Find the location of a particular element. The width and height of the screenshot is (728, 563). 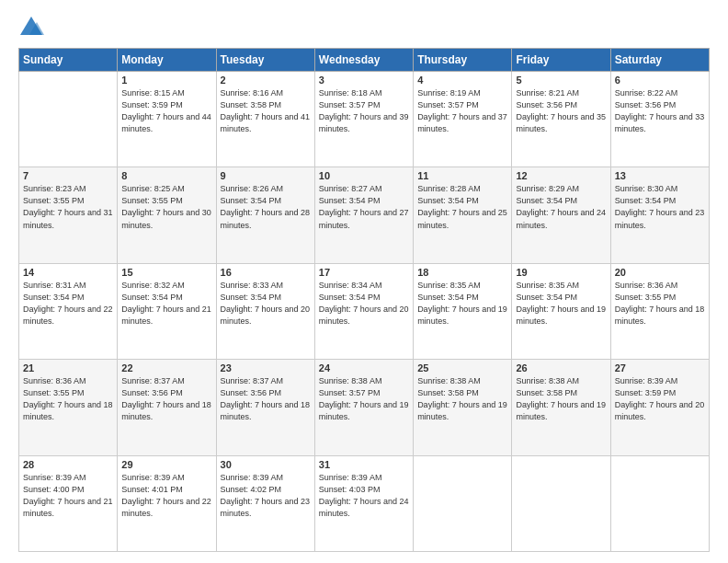

day-info: Sunrise: 8:21 AMSunset: 3:56 PMDaylight:… is located at coordinates (561, 111).